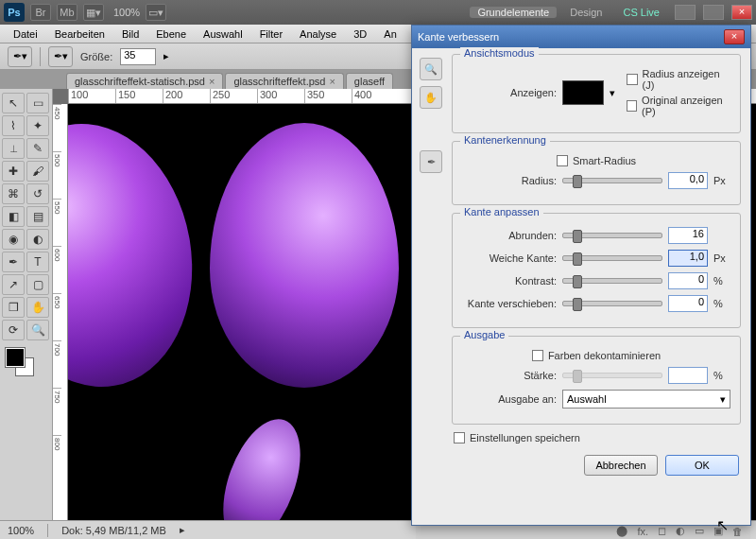 Image resolution: width=756 pixels, height=539 pixels. What do you see at coordinates (612, 304) in the screenshot?
I see `shift-slider` at bounding box center [612, 304].